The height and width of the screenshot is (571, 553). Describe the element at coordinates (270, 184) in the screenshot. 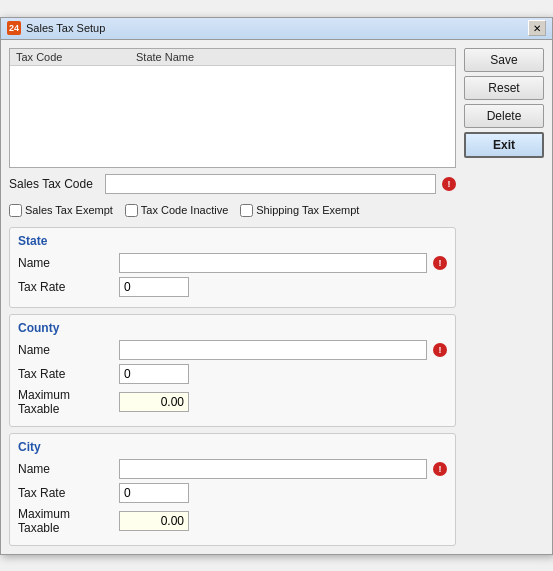

I see `sales-tax-code-input` at that location.